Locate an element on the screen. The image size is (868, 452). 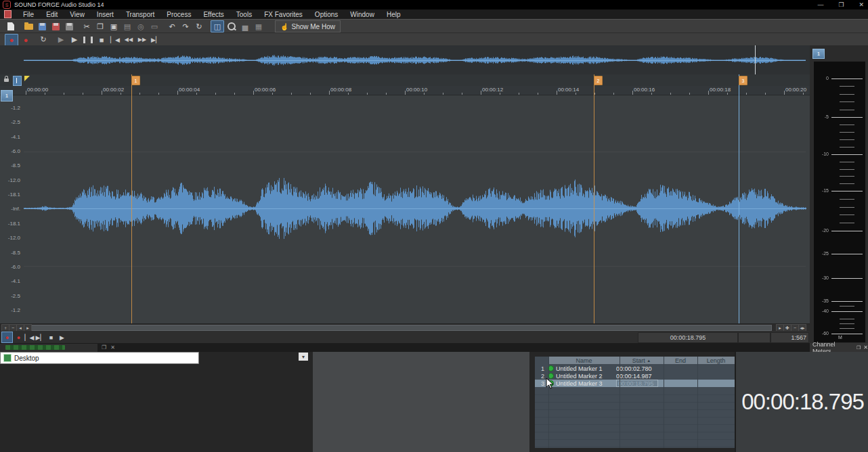
document-icon is located at coordinates (8, 14).